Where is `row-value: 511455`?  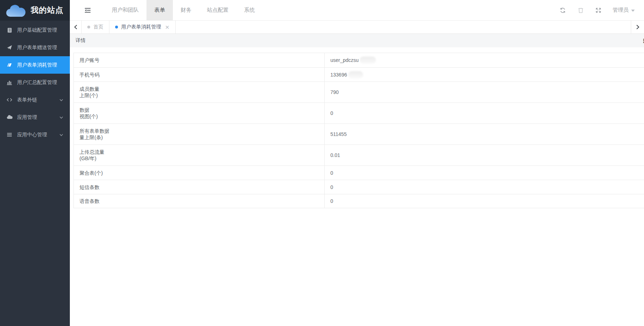
row-value: 511455 is located at coordinates (484, 134).